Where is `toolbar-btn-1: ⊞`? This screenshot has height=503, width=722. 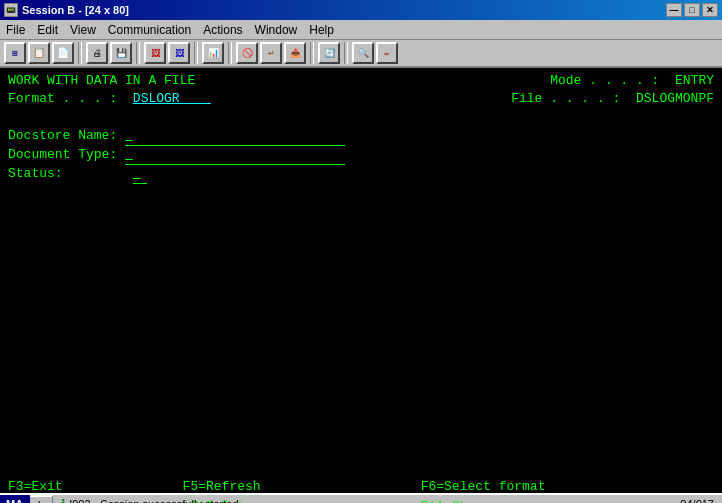
toolbar-btn-1: ⊞ is located at coordinates (15, 53).